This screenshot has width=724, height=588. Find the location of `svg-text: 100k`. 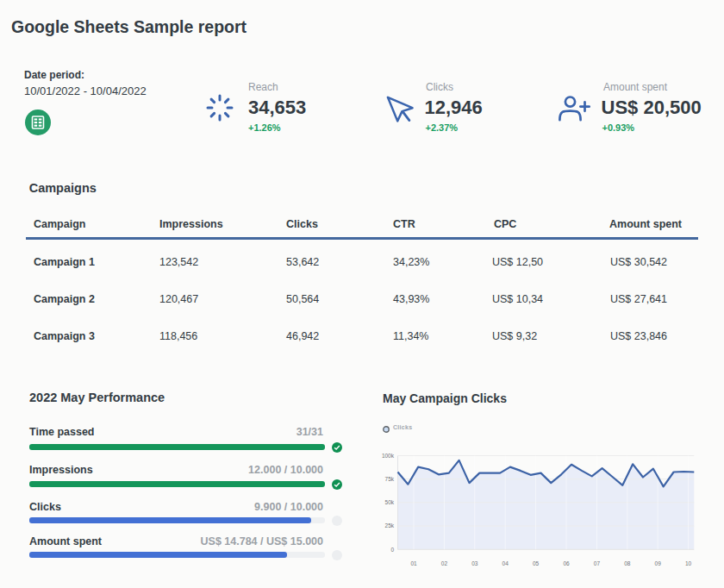

svg-text: 100k is located at coordinates (388, 455).